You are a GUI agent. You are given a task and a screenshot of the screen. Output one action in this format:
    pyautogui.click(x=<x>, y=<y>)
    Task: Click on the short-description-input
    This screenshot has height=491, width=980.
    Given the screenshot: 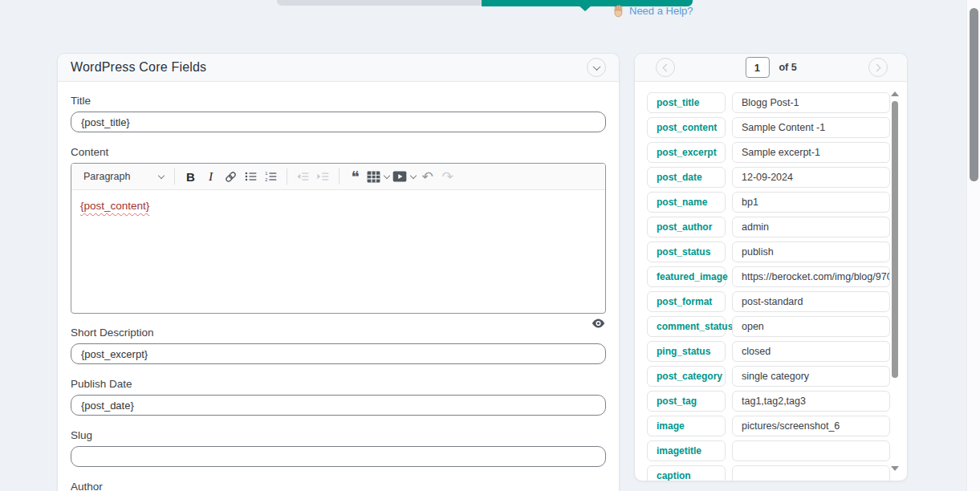 What is the action you would take?
    pyautogui.click(x=339, y=354)
    